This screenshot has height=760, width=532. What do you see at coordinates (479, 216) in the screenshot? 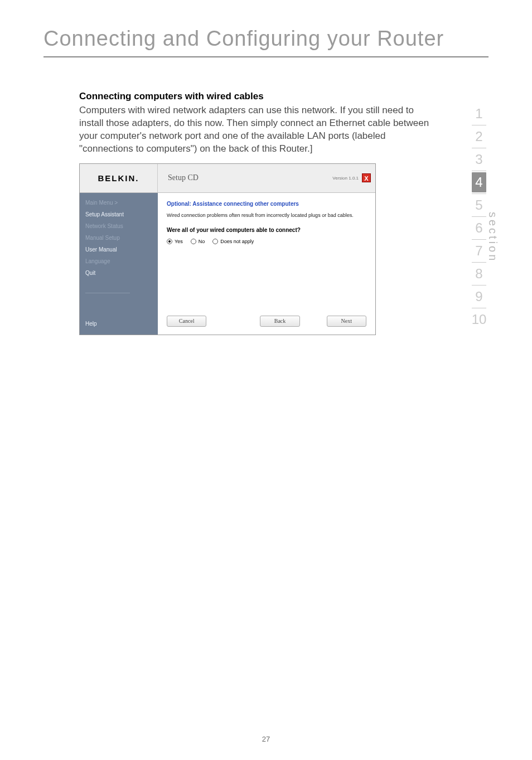
I see `section-nav: section 1 2 3 4 5 6 7 8 9 10` at bounding box center [479, 216].